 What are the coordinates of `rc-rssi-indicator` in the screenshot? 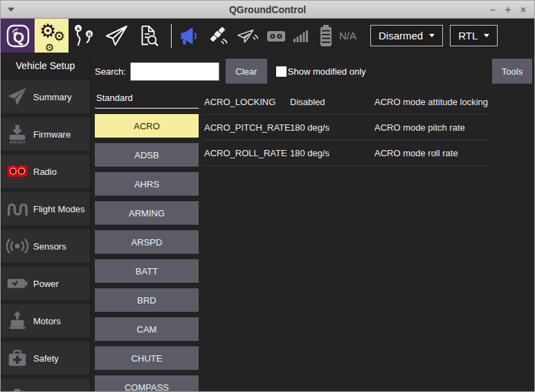 It's located at (277, 36).